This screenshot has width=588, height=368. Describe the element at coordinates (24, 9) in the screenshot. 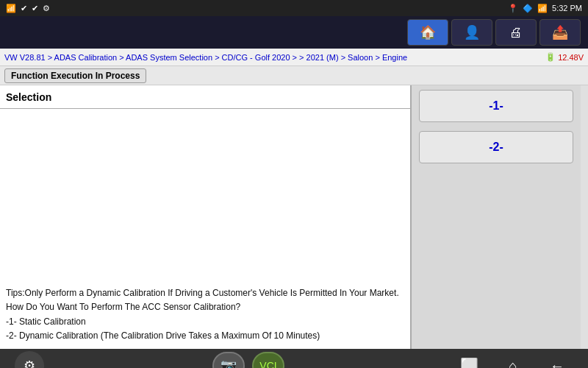

I see `bluetooth-icon: ✔` at that location.